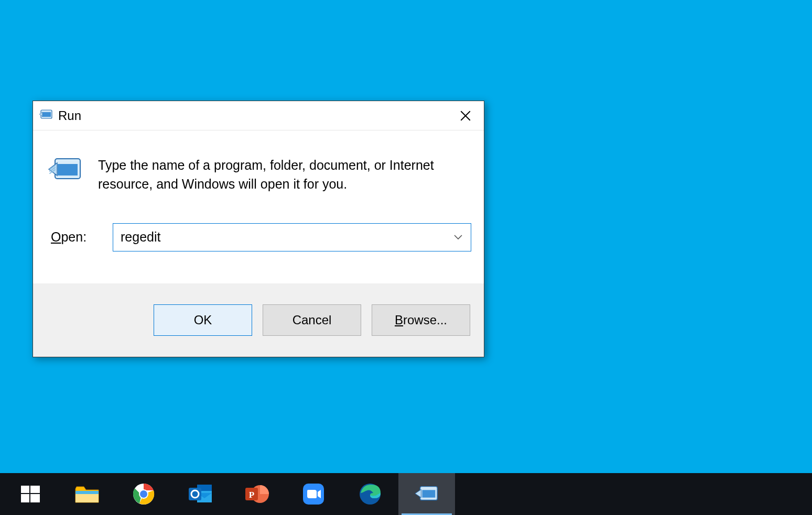 This screenshot has width=812, height=515. Describe the element at coordinates (465, 116) in the screenshot. I see `close-icon` at that location.